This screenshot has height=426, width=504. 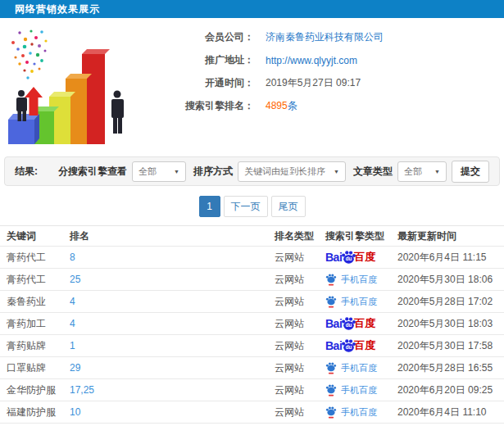 I want to click on table-row: 膏药代工25云网站手机百度2020年5月30日 18:06, so click(x=252, y=280).